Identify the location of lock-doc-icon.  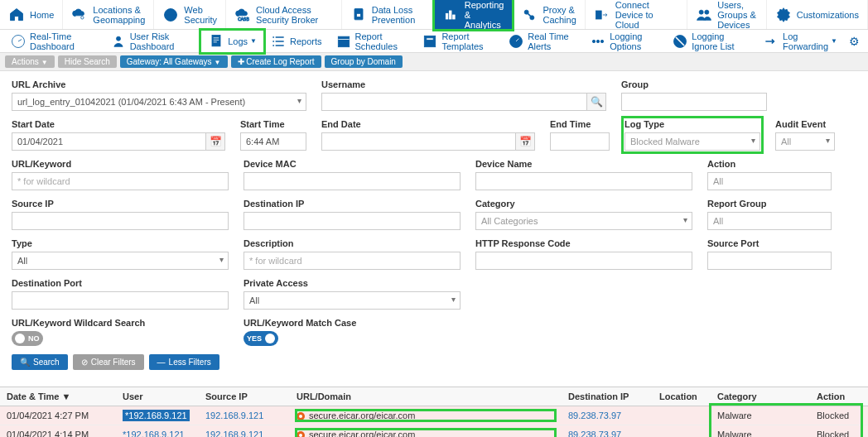
(359, 15).